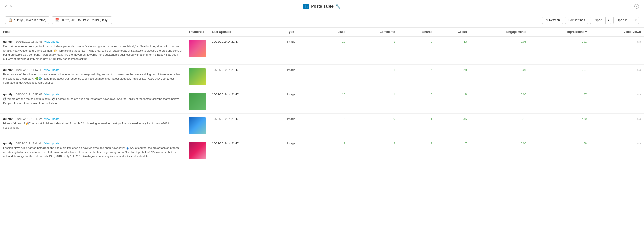 The image size is (644, 251). What do you see at coordinates (598, 20) in the screenshot?
I see `export-main-button: Export` at bounding box center [598, 20].